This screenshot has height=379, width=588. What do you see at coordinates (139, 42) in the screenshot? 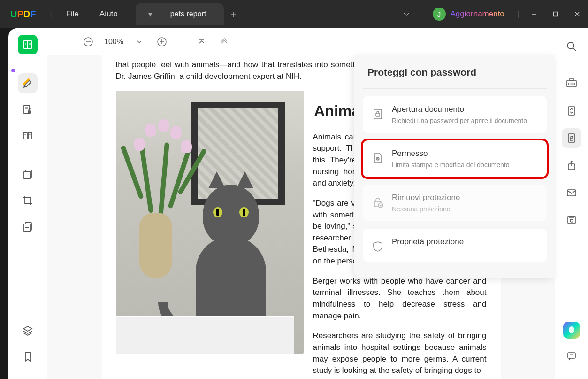
I see `zoom-dropdown-button` at bounding box center [139, 42].